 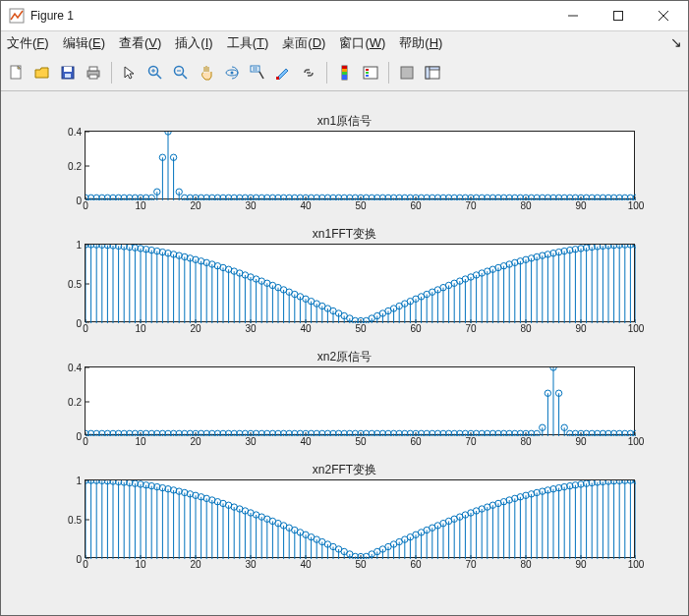 What do you see at coordinates (344, 43) in the screenshot?
I see `menubar: 文件(F) 编辑(E) 查看(V) 插入(I) 工具(T) 桌面(D) 窗口(W…` at bounding box center [344, 43].